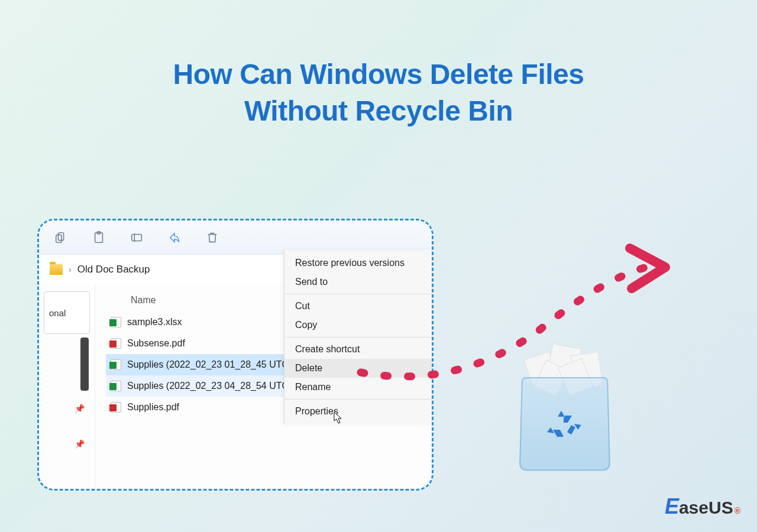  What do you see at coordinates (358, 368) in the screenshot?
I see `menu-item-delete: Delete` at bounding box center [358, 368].